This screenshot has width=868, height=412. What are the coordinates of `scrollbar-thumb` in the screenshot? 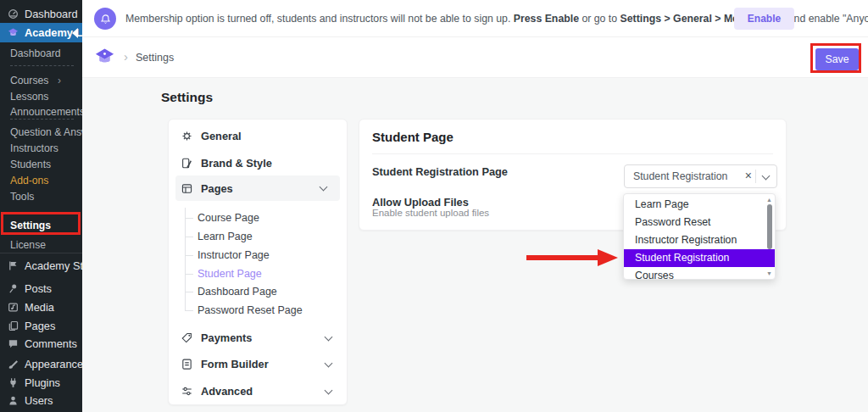 It's located at (770, 227).